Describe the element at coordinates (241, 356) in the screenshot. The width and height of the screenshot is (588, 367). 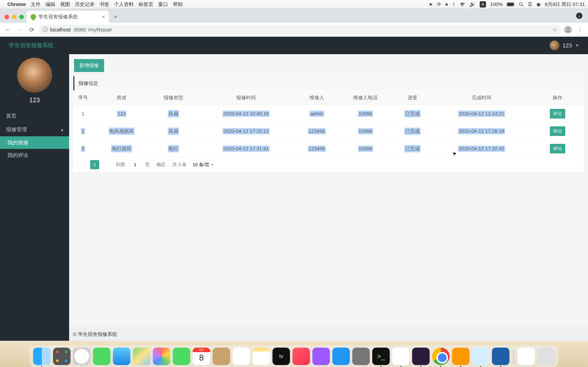
I see `dock-reminders` at that location.